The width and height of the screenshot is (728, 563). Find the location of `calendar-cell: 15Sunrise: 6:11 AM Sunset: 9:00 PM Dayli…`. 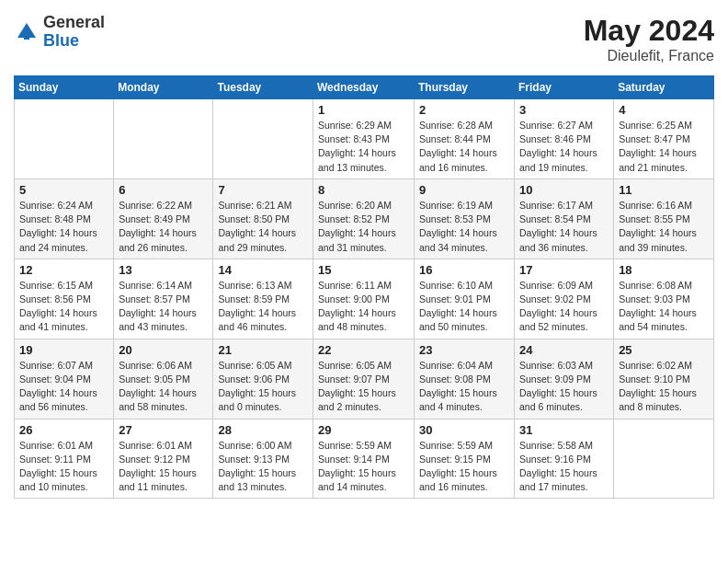

calendar-cell: 15Sunrise: 6:11 AM Sunset: 9:00 PM Dayli… is located at coordinates (364, 298).